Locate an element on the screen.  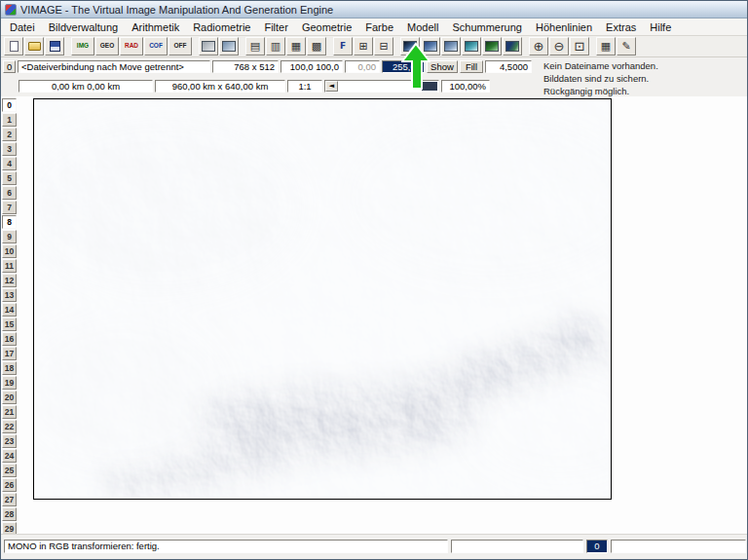
image-slot-button: 18 is located at coordinates (10, 368).